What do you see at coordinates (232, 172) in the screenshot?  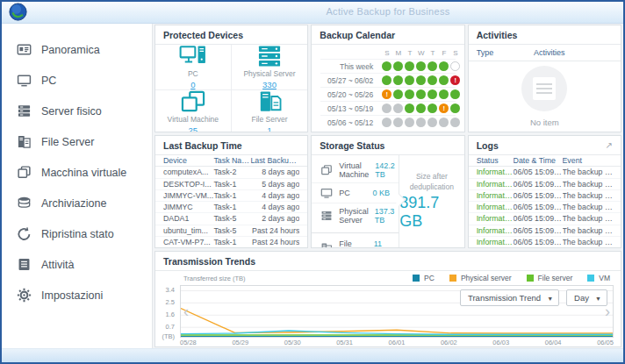 I see `table-row: computexA...Task-28 days ago` at bounding box center [232, 172].